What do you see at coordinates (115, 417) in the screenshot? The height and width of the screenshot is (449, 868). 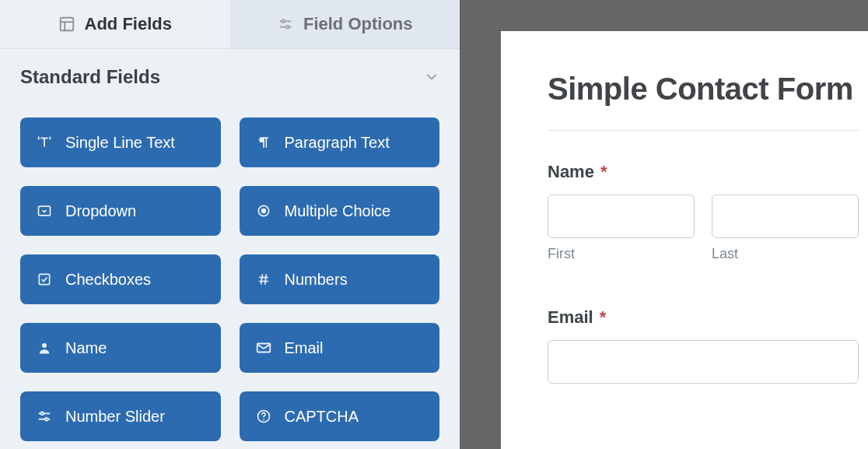 I see `field-label: Number Slider` at bounding box center [115, 417].